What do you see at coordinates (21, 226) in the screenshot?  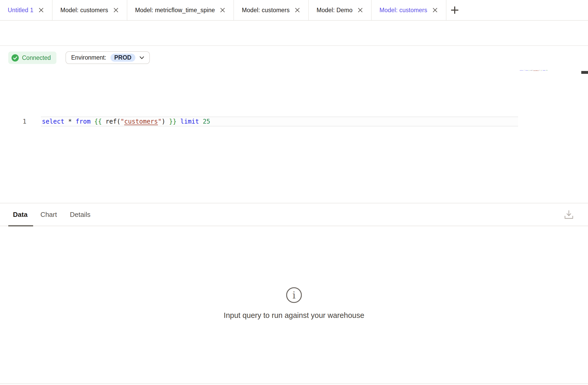 I see `active-tab-underline` at bounding box center [21, 226].